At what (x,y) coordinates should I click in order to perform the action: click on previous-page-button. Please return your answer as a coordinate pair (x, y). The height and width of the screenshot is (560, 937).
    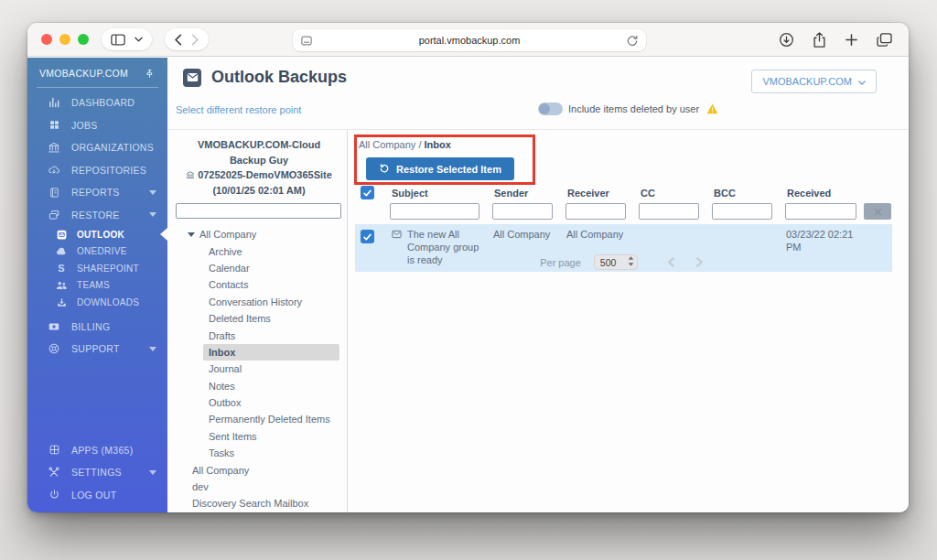
    Looking at the image, I should click on (672, 262).